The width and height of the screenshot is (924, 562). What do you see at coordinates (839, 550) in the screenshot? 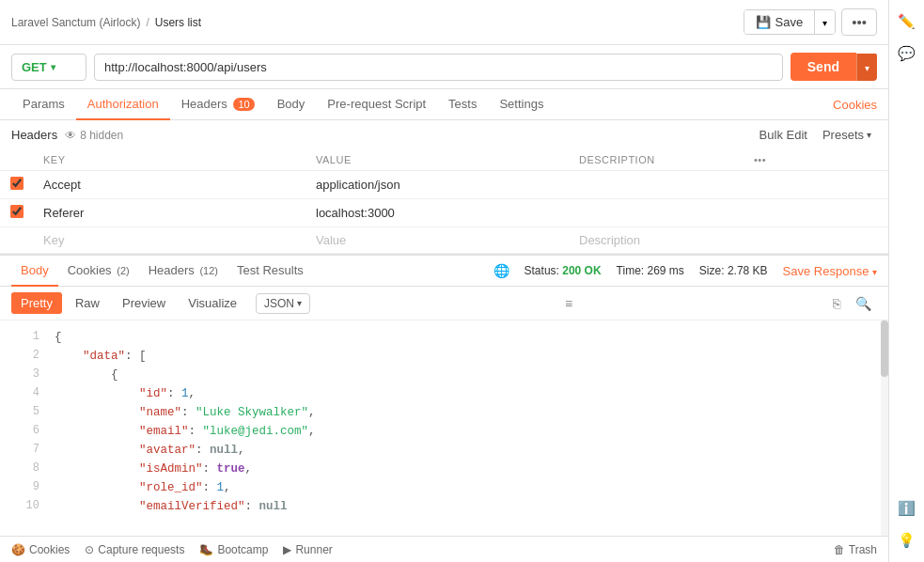
I see `trash-icon: 🗑` at bounding box center [839, 550].